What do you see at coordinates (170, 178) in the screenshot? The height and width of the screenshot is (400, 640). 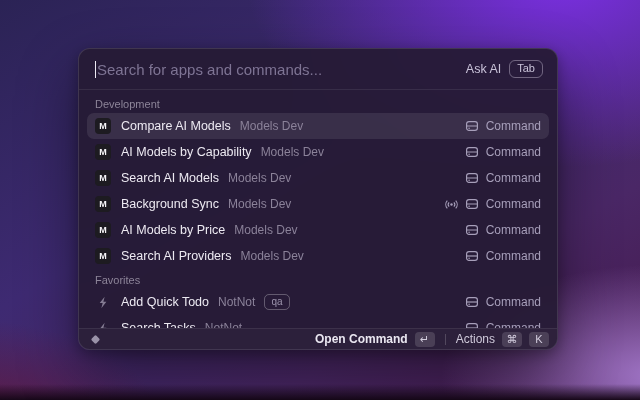 I see `item-title: Search AI Models` at bounding box center [170, 178].